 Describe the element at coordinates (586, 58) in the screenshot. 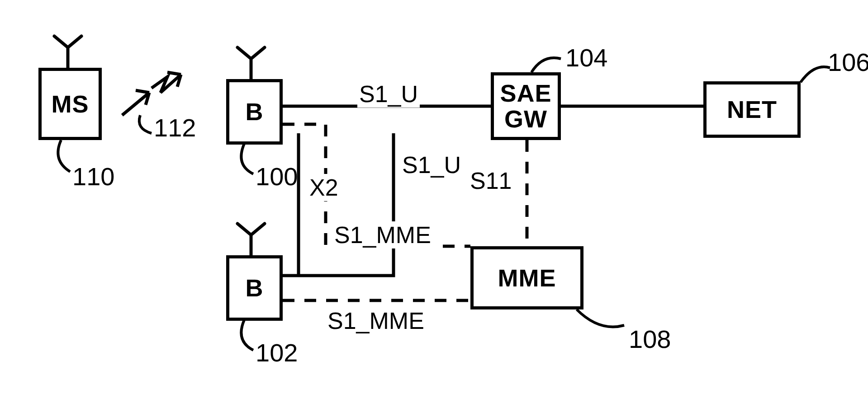

I see `ref-104: 104` at that location.